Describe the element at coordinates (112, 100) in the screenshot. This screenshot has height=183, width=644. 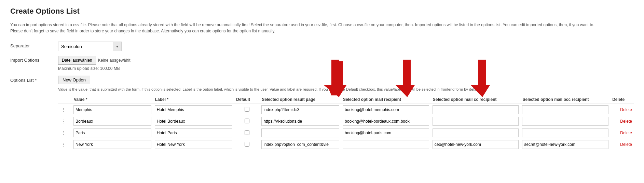
I see `col-value-header: Value *` at that location.